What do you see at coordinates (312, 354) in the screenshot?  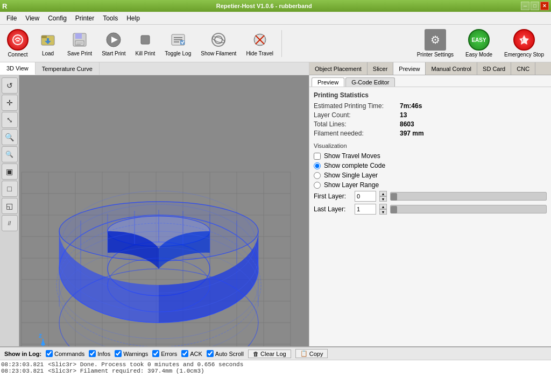 I see `copy-button: 📋 Copy` at bounding box center [312, 354].